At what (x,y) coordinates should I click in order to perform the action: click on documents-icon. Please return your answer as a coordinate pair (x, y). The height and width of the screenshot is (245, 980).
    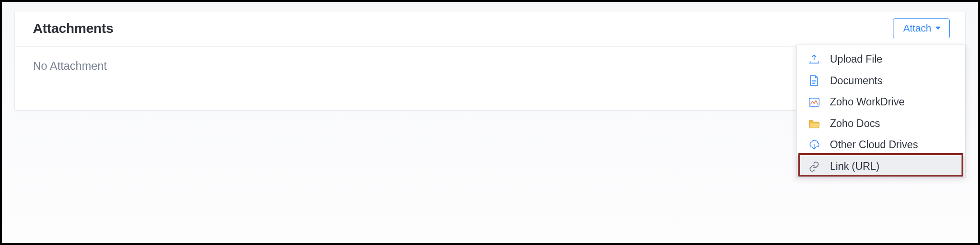
    Looking at the image, I should click on (814, 81).